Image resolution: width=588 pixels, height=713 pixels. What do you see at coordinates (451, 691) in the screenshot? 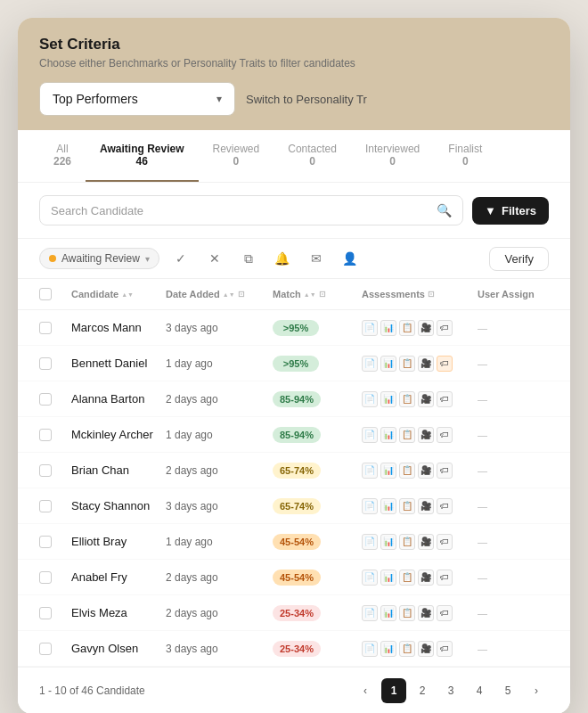
I see `page-3-button: 3` at bounding box center [451, 691].